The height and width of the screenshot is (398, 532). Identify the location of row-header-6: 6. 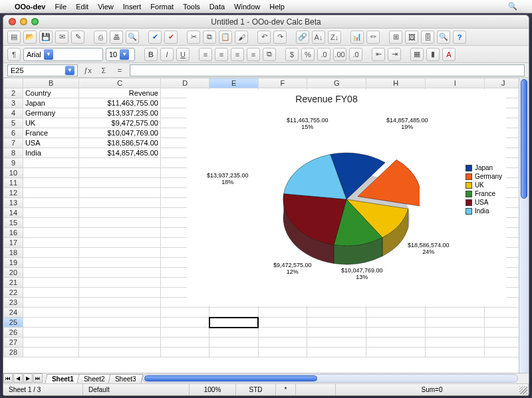
(13, 133).